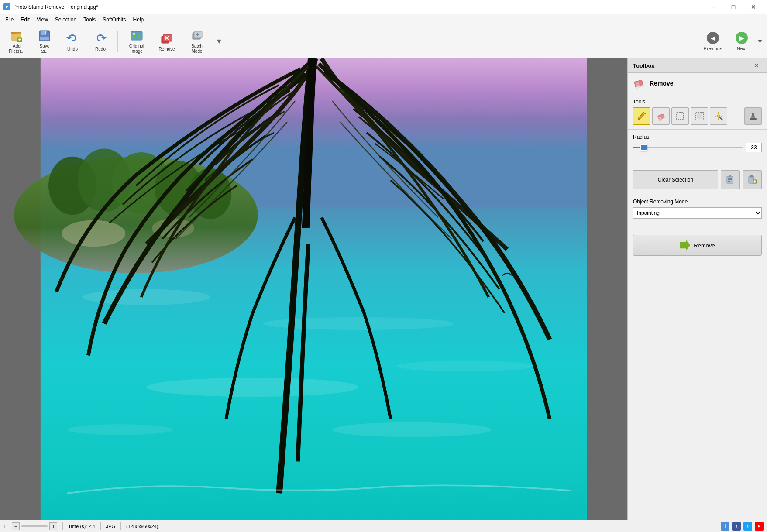 The width and height of the screenshot is (767, 532). Describe the element at coordinates (72, 49) in the screenshot. I see `undo-label: Undo` at that location.